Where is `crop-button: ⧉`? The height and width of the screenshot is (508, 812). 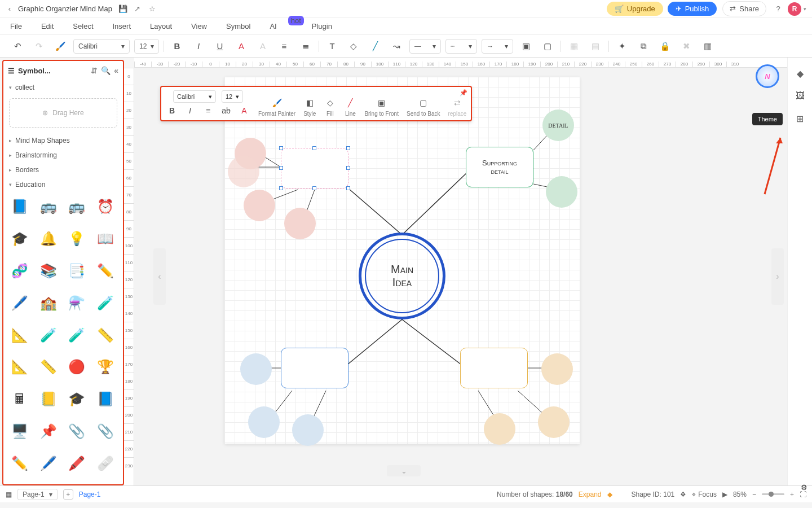
crop-button: ⧉ is located at coordinates (643, 46).